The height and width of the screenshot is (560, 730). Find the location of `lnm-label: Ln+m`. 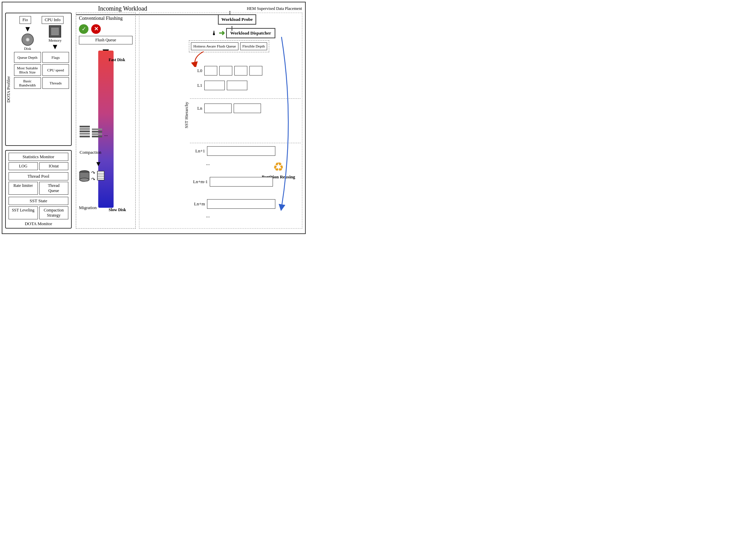

lnm-label: Ln+m is located at coordinates (197, 204).